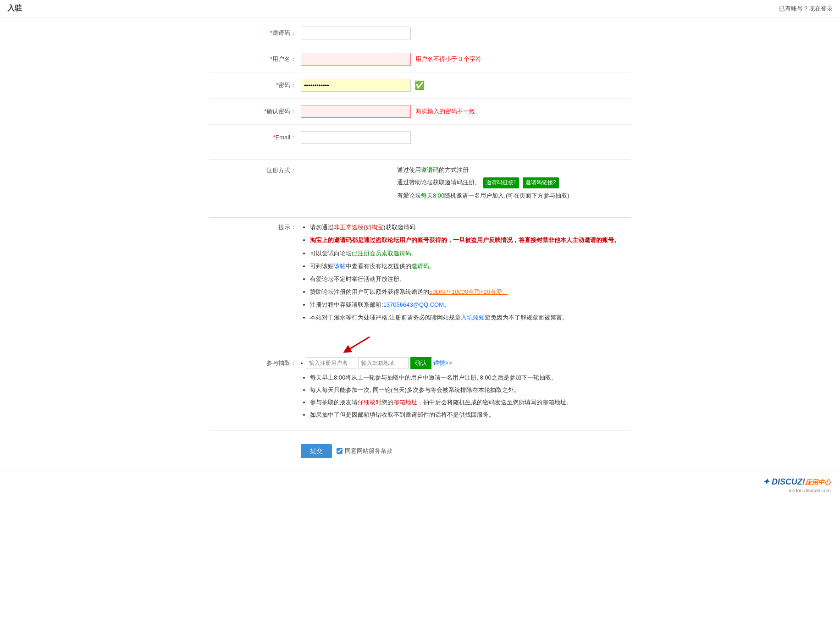 This screenshot has height=628, width=840. What do you see at coordinates (470, 292) in the screenshot?
I see `tip-6: 赞助论坛注册的用户可以额外获得系统赠送的50DKP+10000金币+20有爱。` at bounding box center [470, 292].